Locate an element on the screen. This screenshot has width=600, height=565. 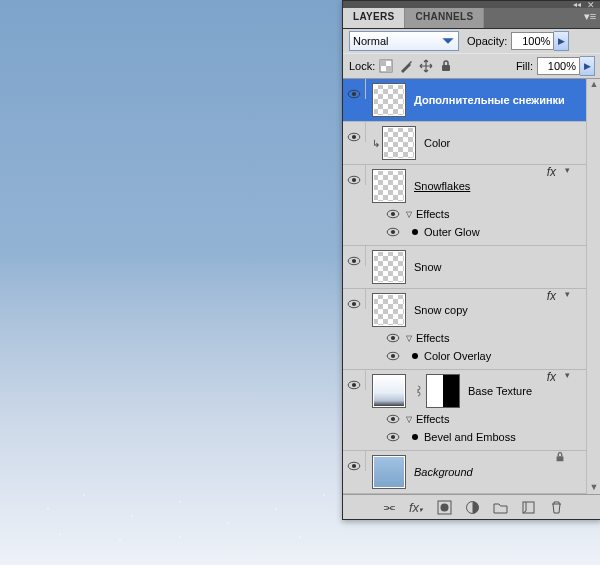
layer-row: Дополнительные снежинки is located at coordinates (464, 100).